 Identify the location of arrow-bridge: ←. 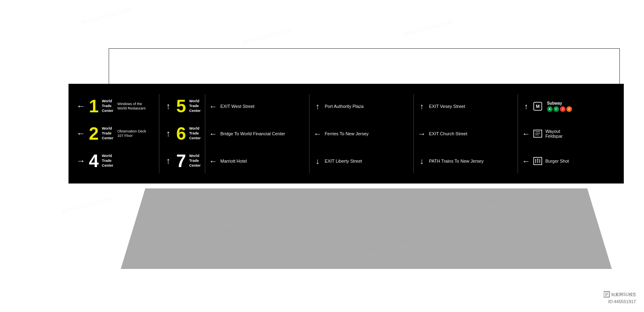
(213, 134).